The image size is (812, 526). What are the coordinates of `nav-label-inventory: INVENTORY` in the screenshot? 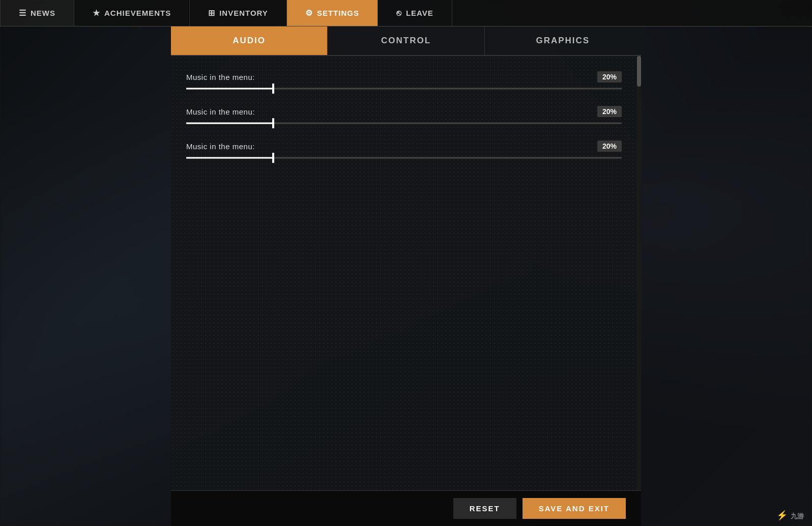 It's located at (244, 13).